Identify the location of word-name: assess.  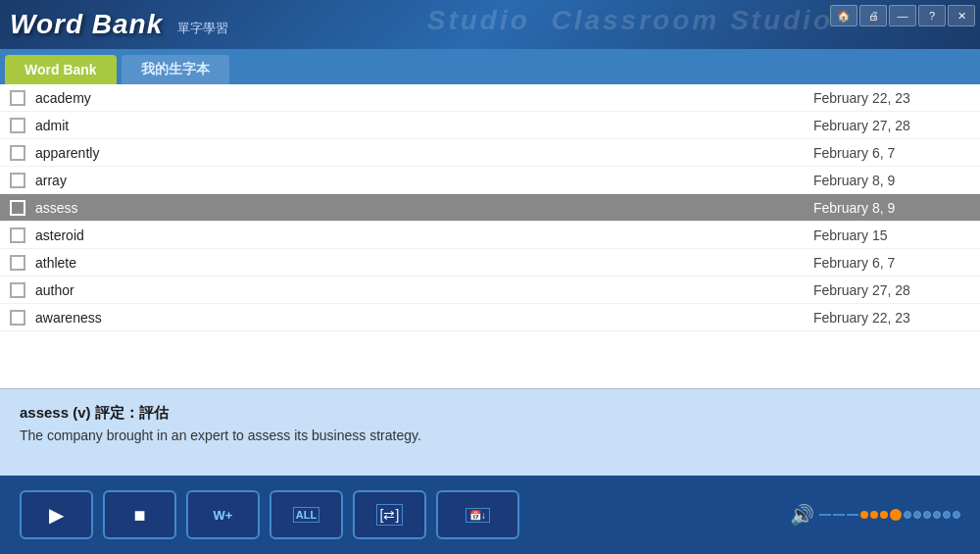
(424, 208).